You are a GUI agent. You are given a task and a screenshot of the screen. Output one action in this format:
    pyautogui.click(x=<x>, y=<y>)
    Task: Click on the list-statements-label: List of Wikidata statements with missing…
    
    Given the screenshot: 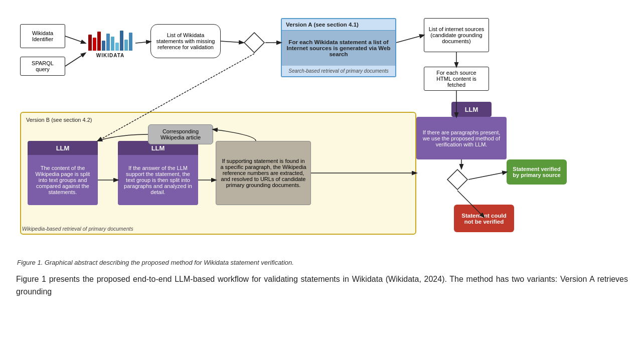 What is the action you would take?
    pyautogui.click(x=186, y=41)
    